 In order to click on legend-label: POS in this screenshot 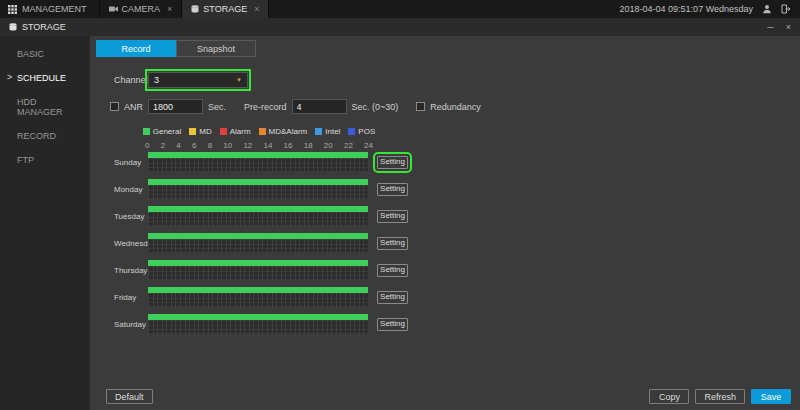, I will do `click(366, 132)`.